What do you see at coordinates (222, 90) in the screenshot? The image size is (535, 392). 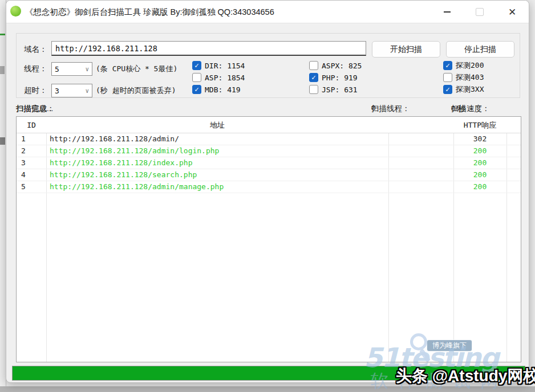 I see `checkbox-label: MDB: 419` at bounding box center [222, 90].